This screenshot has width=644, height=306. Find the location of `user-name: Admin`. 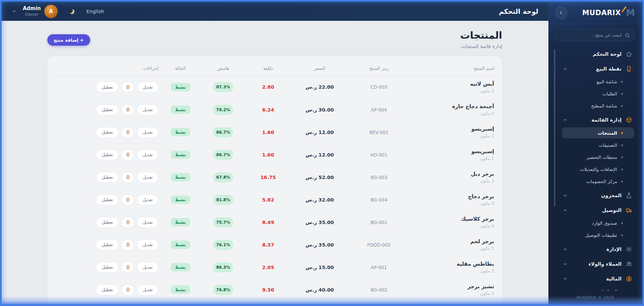

user-name: Admin is located at coordinates (32, 9).